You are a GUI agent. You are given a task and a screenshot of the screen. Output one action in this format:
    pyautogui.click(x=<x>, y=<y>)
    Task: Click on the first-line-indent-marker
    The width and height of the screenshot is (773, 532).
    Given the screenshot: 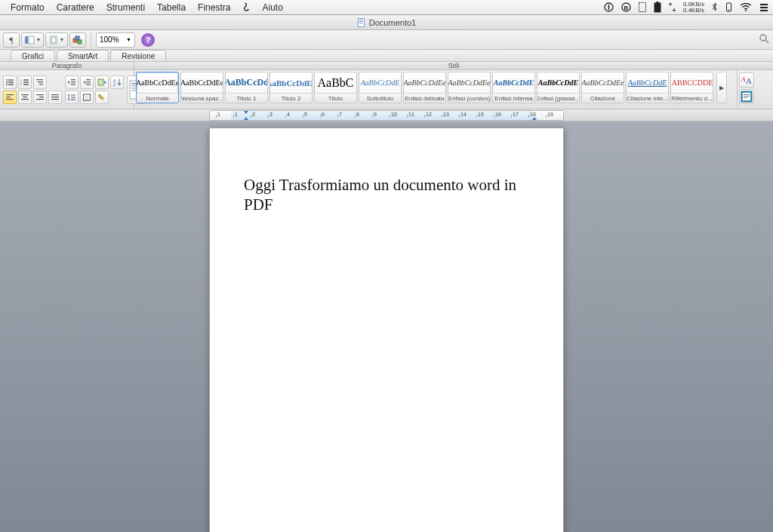 What is the action you would take?
    pyautogui.click(x=246, y=112)
    